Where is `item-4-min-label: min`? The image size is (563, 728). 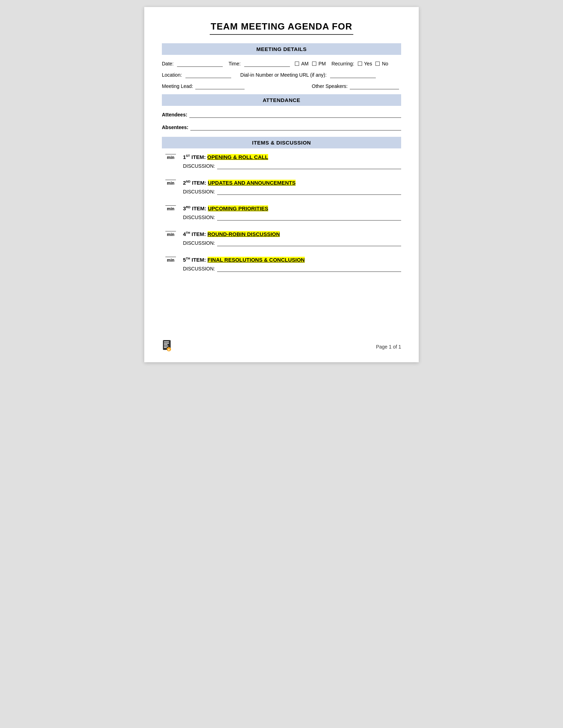 item-4-min-label: min is located at coordinates (170, 235).